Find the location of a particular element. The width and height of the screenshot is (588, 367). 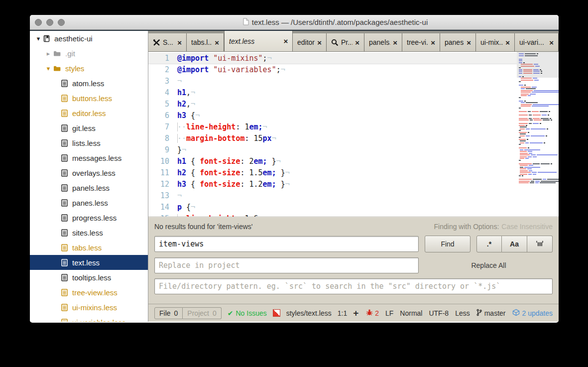

code-line-5: 5h2,¬ is located at coordinates (353, 105).